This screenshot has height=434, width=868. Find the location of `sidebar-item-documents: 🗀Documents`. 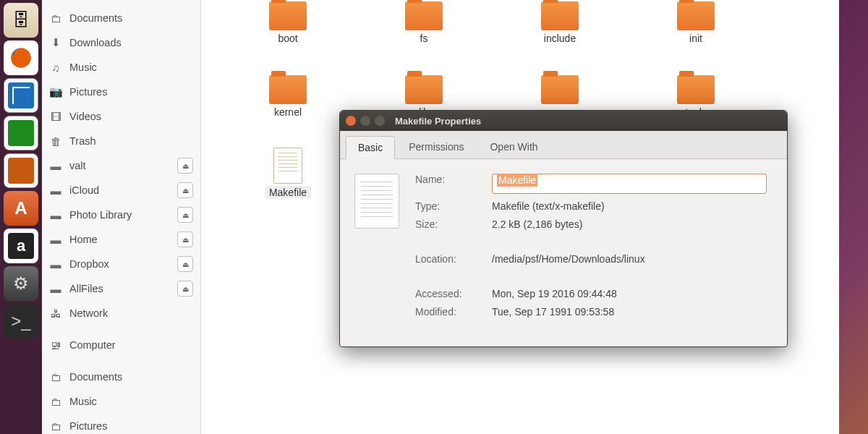

sidebar-item-documents: 🗀Documents is located at coordinates (122, 18).